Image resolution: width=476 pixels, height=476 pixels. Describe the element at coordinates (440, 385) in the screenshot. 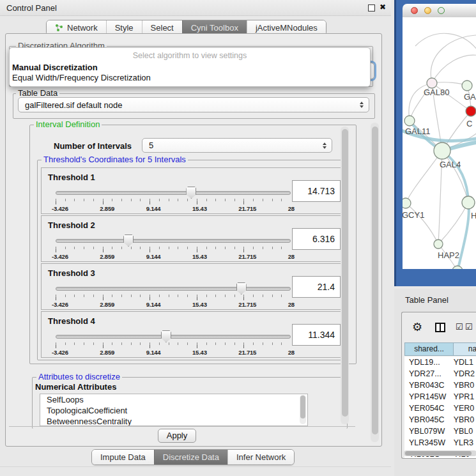

I see `table-row: YBR043C YBR0` at that location.